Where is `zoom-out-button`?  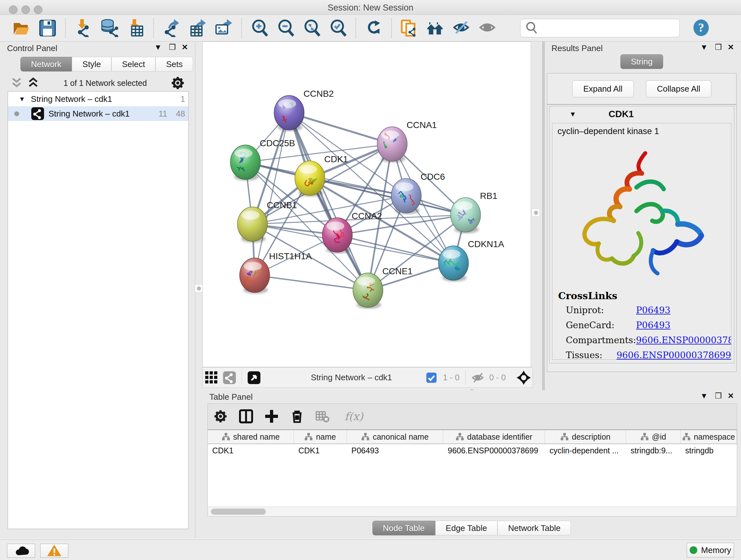 zoom-out-button is located at coordinates (285, 28).